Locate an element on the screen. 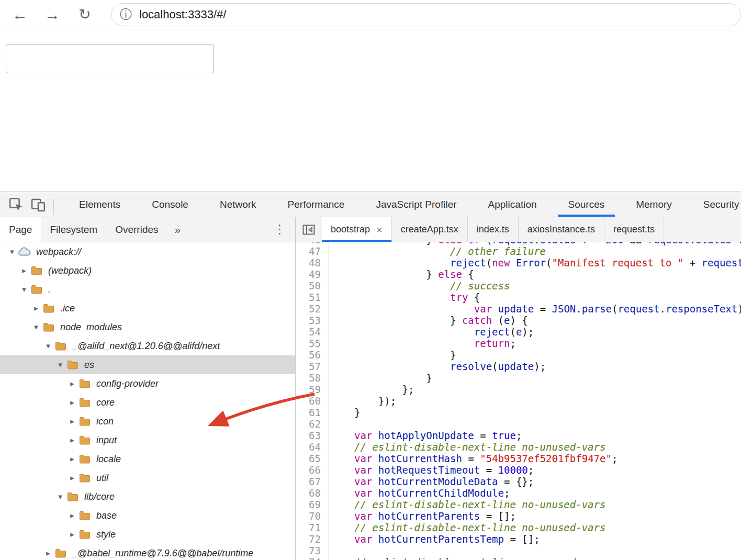  code-line: 73 is located at coordinates (518, 551).